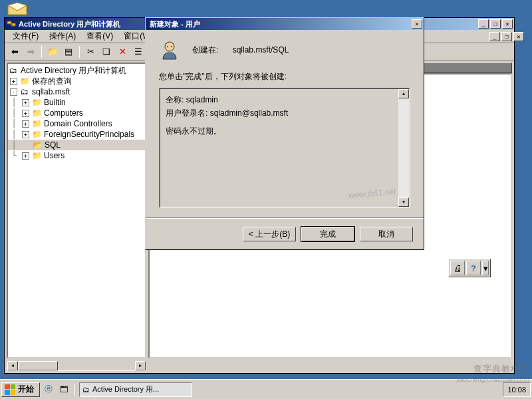  Describe the element at coordinates (69, 24) in the screenshot. I see `mmc-title: Active Directory 用户和计算机` at that location.